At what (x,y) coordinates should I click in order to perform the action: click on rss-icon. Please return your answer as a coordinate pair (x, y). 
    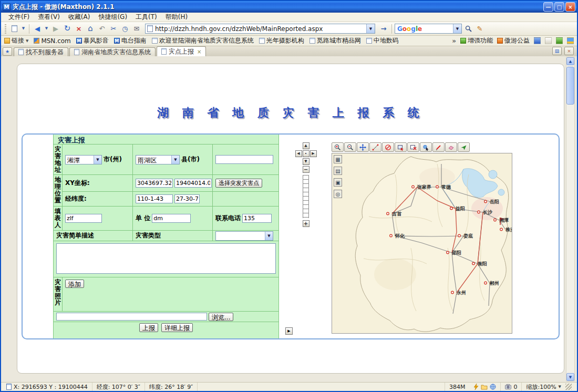
    Looking at the image, I should click on (559, 41).